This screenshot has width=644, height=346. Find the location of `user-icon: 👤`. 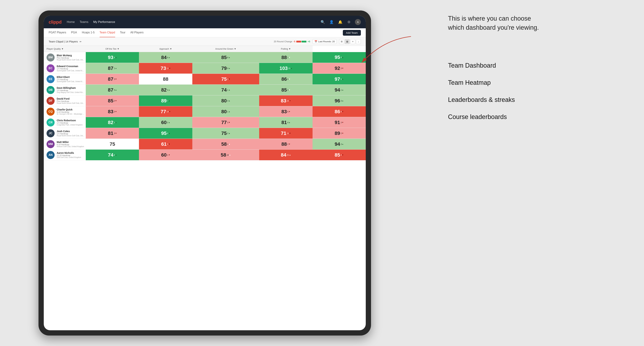

user-icon: 👤 is located at coordinates (332, 22).